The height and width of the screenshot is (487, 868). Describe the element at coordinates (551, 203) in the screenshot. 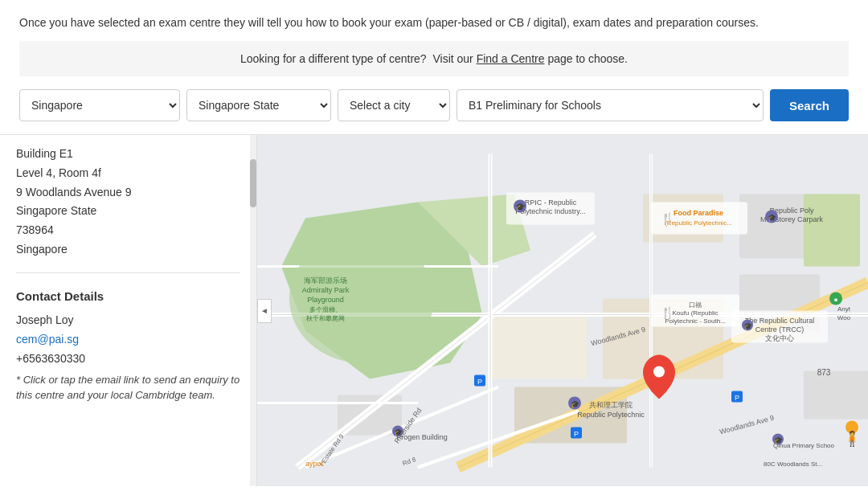

I see `svg-text: RPIC - Republic` at that location.